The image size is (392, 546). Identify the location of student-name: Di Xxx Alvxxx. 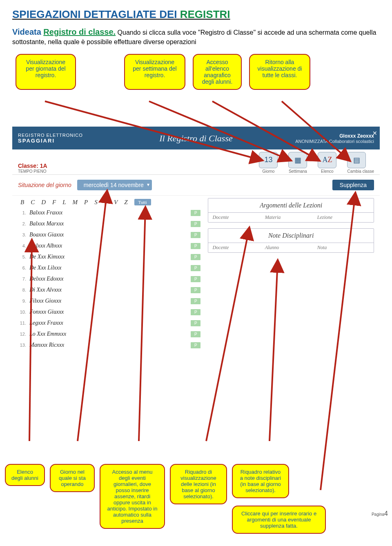
(110, 290).